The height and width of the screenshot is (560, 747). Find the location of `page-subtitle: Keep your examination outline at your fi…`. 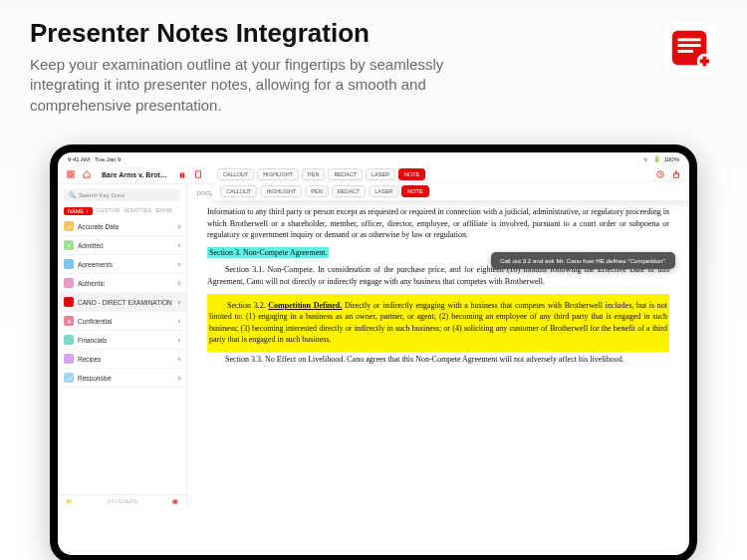

page-subtitle: Keep your examination outline at your fi… is located at coordinates (264, 86).